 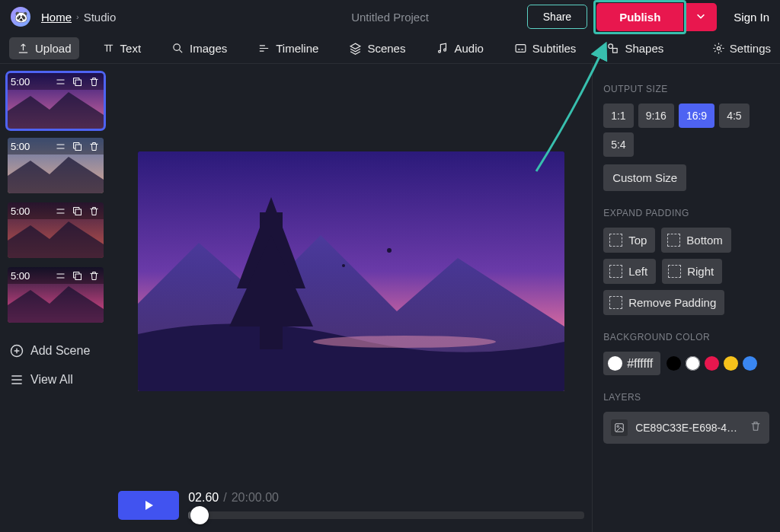 I want to click on toolbar-subtitles: Subtitles, so click(x=545, y=49).